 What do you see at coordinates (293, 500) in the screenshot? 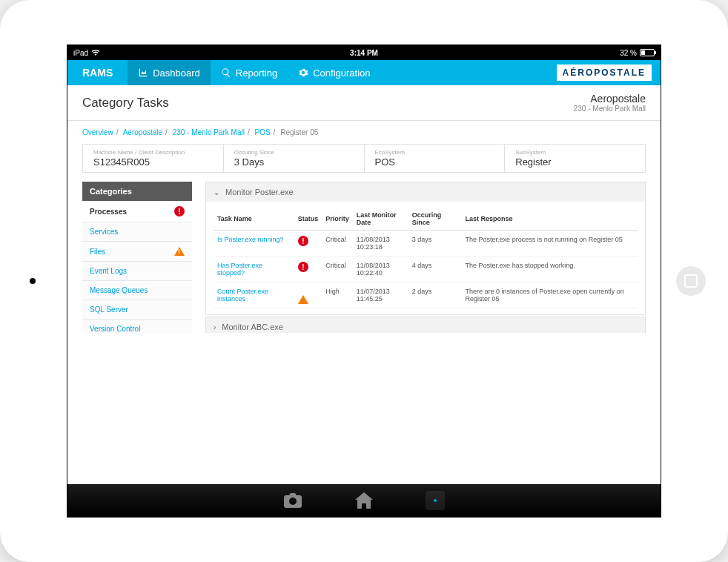
I see `camera-icon` at bounding box center [293, 500].